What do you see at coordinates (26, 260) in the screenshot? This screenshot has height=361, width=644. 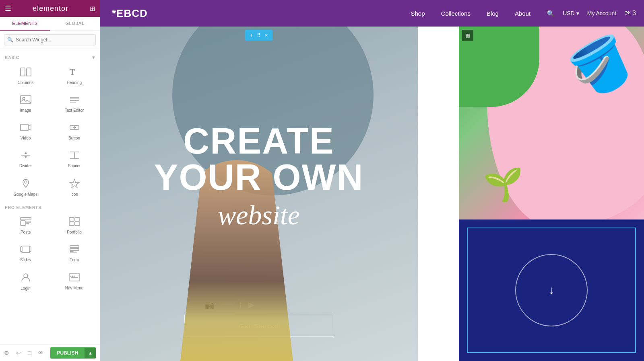 I see `slides-label: Slides` at bounding box center [26, 260].